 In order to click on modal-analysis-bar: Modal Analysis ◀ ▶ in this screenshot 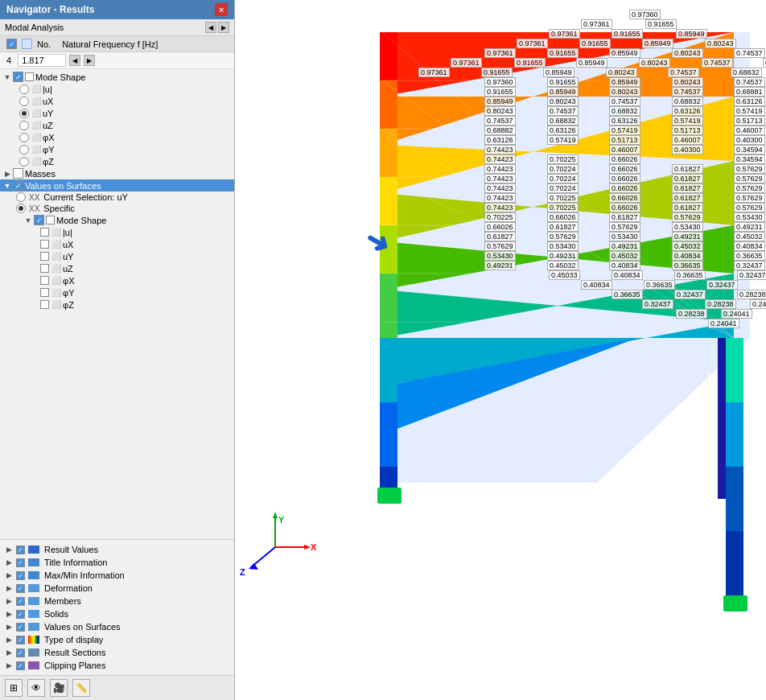, I will do `click(117, 27)`.